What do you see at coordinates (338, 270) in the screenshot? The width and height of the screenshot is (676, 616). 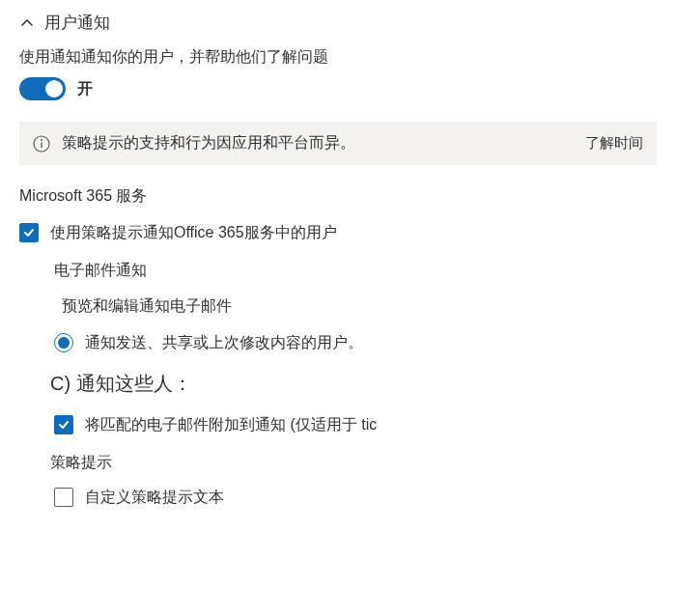 I see `email-notification-heading: 电子邮件通知` at bounding box center [338, 270].